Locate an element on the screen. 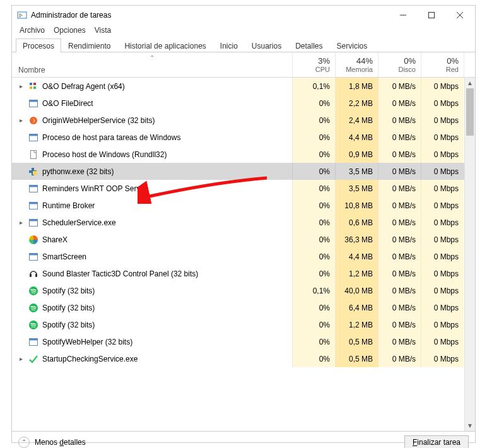 The width and height of the screenshot is (487, 448). menu-view: Vista is located at coordinates (103, 30).